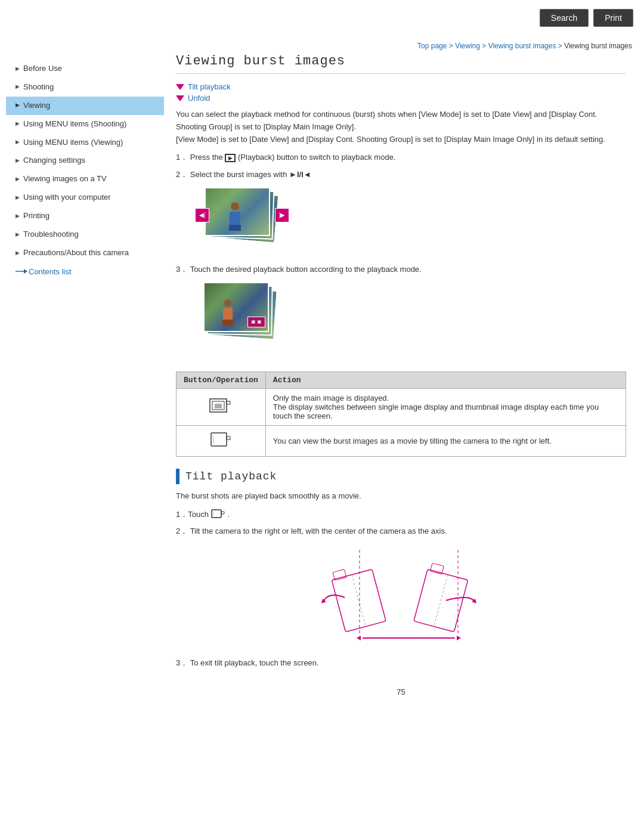  I want to click on step-text: Select the burst images with, so click(240, 174).